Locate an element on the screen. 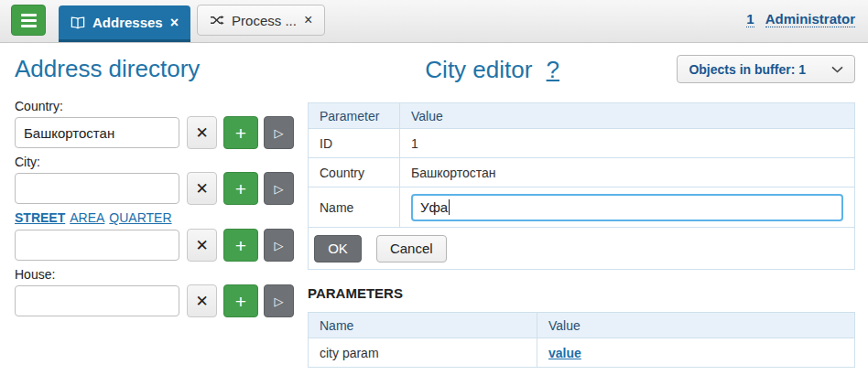 The image size is (868, 375). ok-button: OK is located at coordinates (338, 249).